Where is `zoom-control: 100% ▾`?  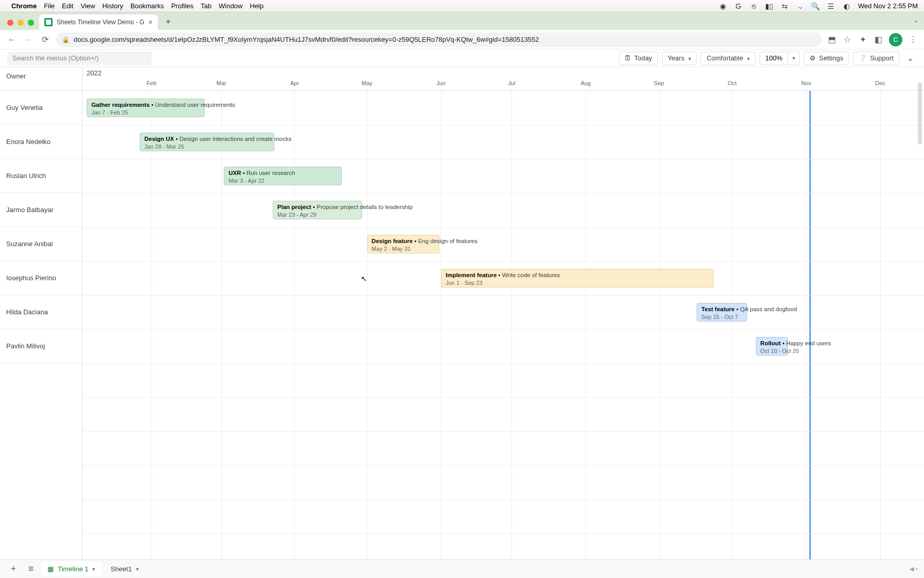 zoom-control: 100% ▾ is located at coordinates (780, 58).